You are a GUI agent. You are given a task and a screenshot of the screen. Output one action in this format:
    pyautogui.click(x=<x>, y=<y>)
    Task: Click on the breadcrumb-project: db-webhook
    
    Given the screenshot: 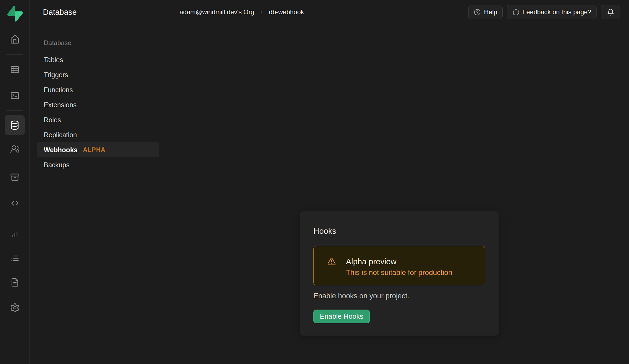 What is the action you would take?
    pyautogui.click(x=287, y=12)
    